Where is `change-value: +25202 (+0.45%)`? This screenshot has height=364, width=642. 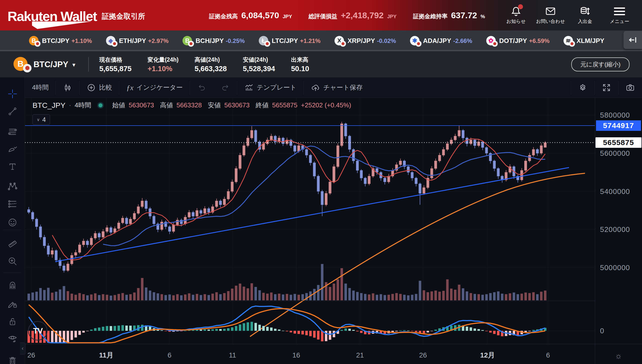 change-value: +25202 (+0.45%) is located at coordinates (326, 105).